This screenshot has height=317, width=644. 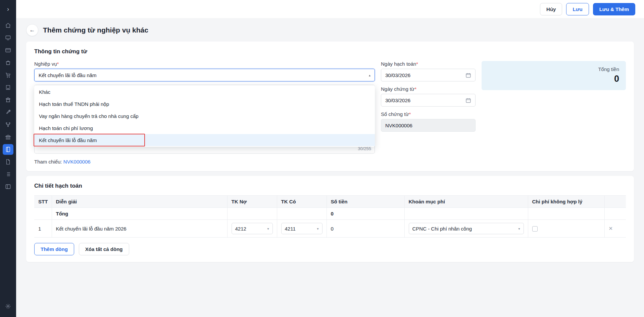 What do you see at coordinates (428, 100) in the screenshot?
I see `document-date-input: 30/03/2026` at bounding box center [428, 100].